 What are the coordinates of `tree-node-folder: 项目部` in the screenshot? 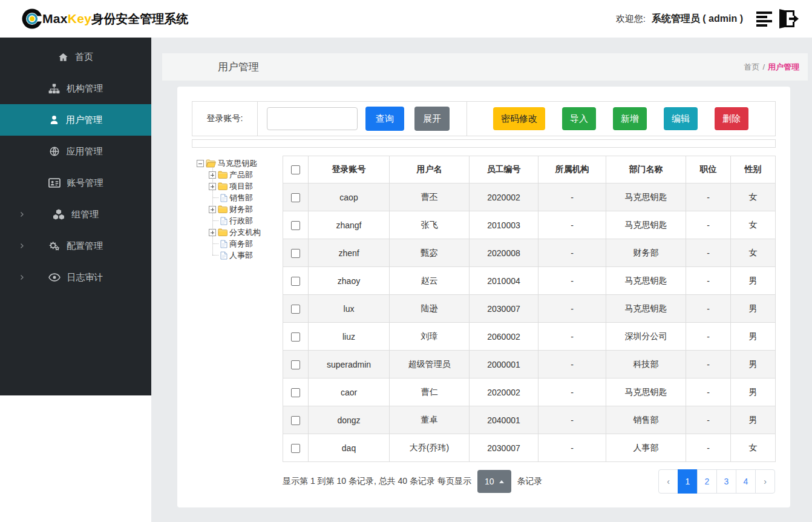 It's located at (246, 187).